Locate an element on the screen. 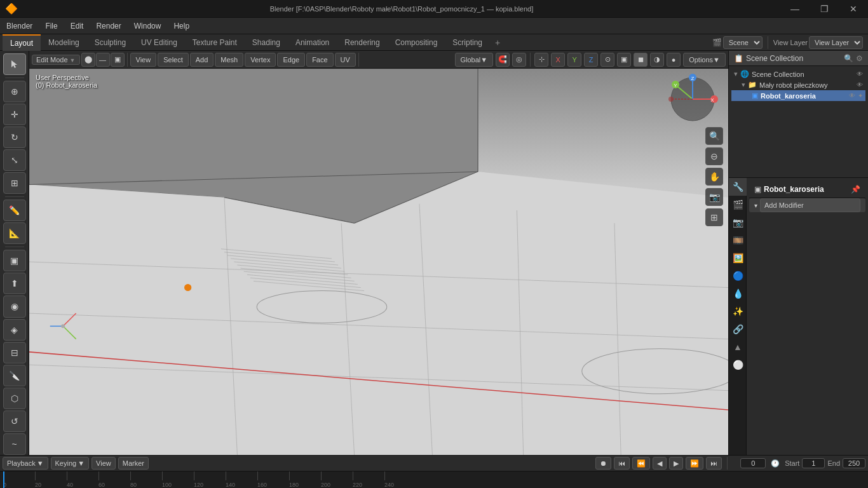  add-menu-button: Add is located at coordinates (202, 60).